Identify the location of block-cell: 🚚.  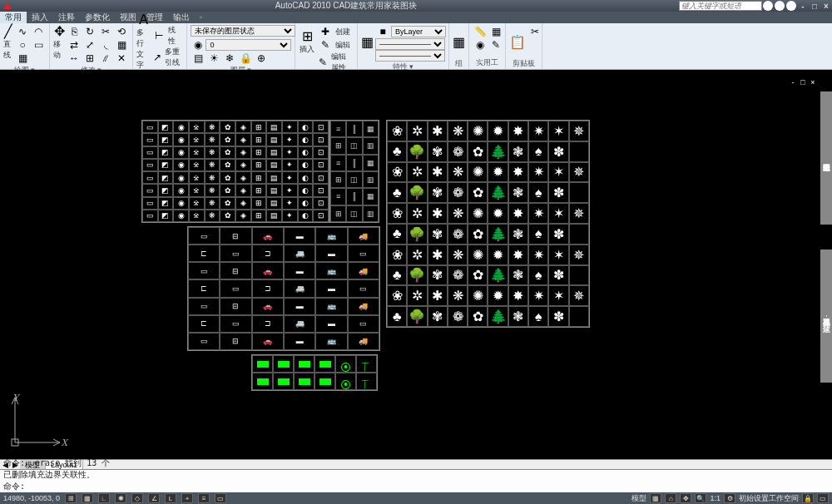
(364, 236).